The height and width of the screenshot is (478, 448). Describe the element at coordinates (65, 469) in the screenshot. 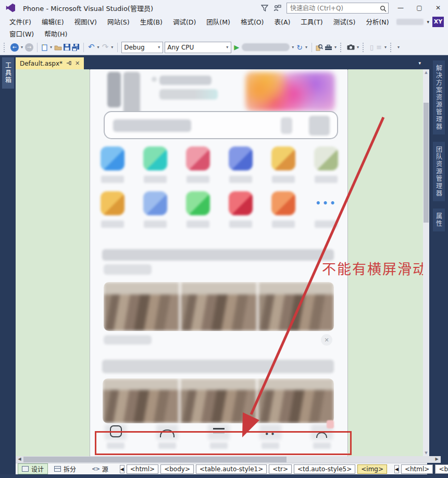

I see `split-view-button: 拆分` at that location.